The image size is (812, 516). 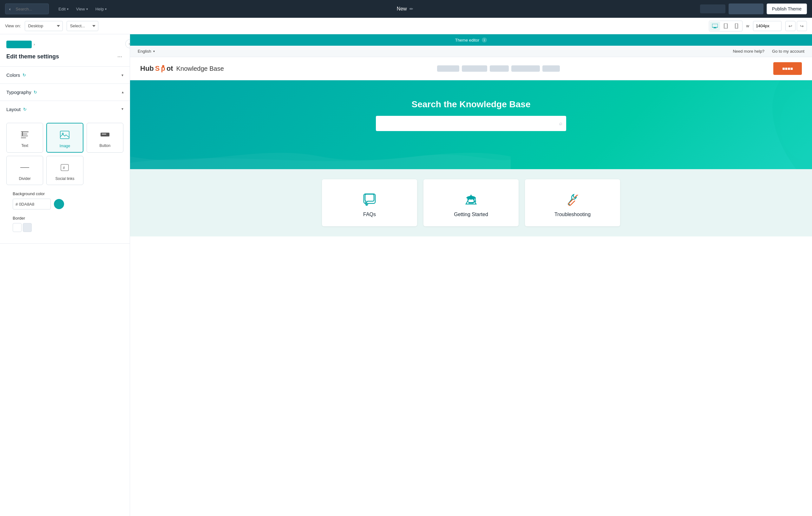 What do you see at coordinates (498, 69) in the screenshot?
I see `preview-nav-items` at bounding box center [498, 69].